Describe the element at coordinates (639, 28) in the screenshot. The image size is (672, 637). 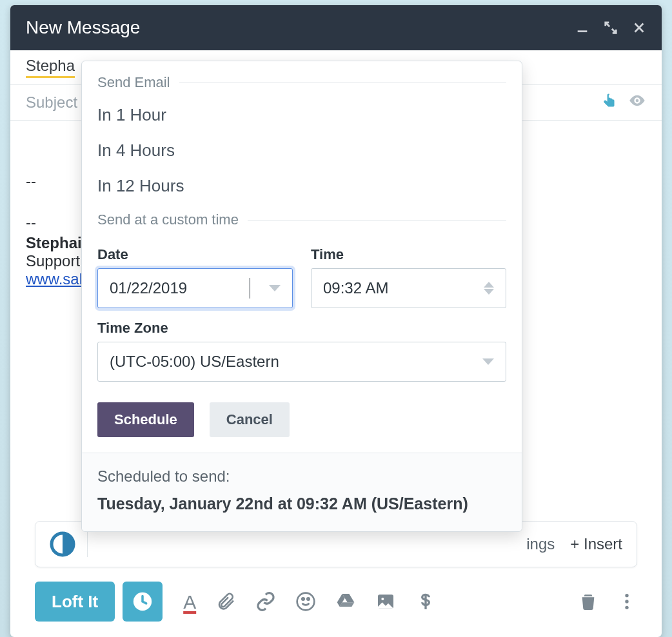
I see `close-button` at that location.